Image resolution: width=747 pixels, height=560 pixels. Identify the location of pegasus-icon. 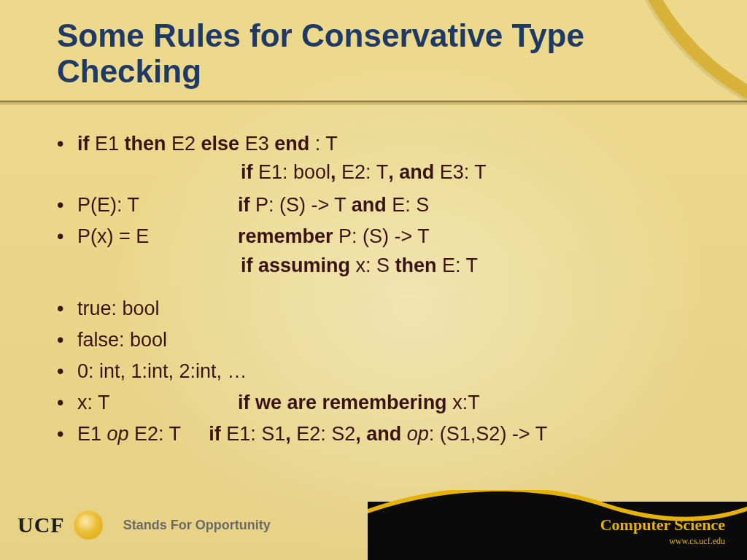
(88, 525).